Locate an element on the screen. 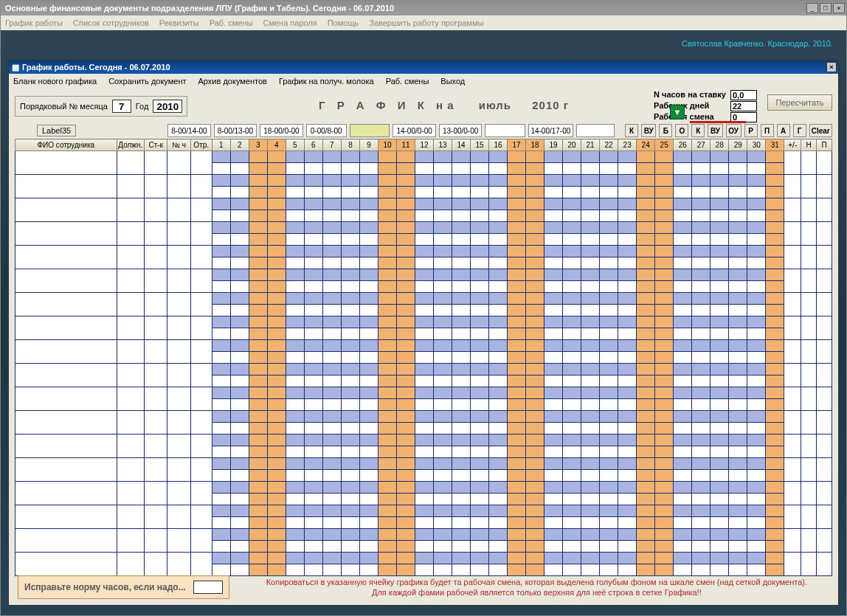 The width and height of the screenshot is (847, 616). column-header: 31 is located at coordinates (775, 145).